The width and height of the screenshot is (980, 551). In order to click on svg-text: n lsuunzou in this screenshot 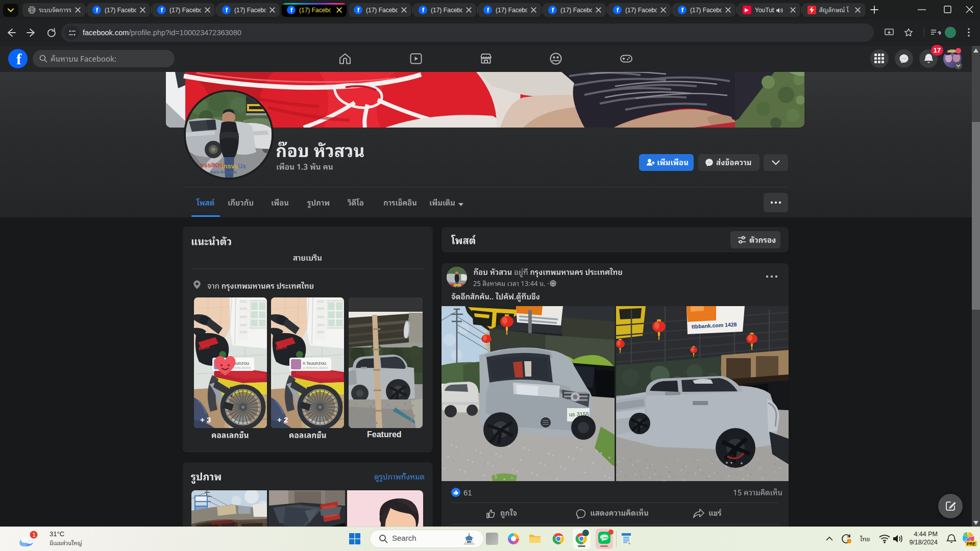, I will do `click(314, 363)`.